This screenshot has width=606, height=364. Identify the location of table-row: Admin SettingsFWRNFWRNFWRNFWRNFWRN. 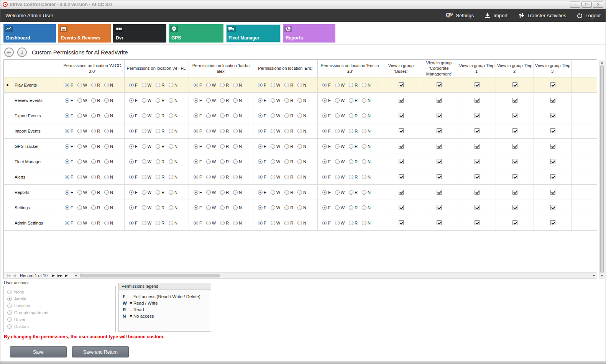
(301, 223).